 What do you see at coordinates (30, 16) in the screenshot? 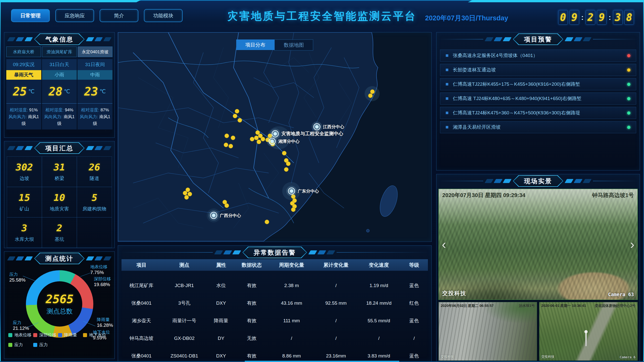
I see `nav-daily-management: 日常管理` at bounding box center [30, 16].